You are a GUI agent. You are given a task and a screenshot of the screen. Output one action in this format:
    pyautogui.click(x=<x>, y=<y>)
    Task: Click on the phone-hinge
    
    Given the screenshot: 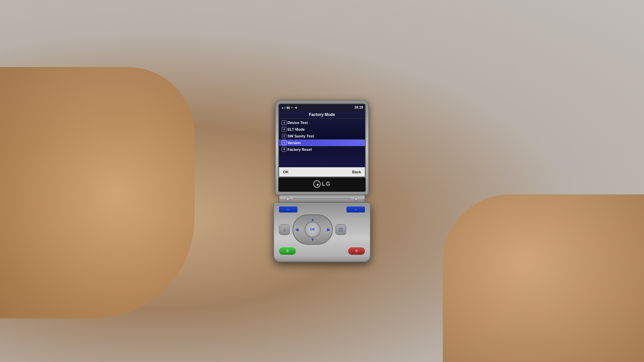 What is the action you would take?
    pyautogui.click(x=322, y=199)
    